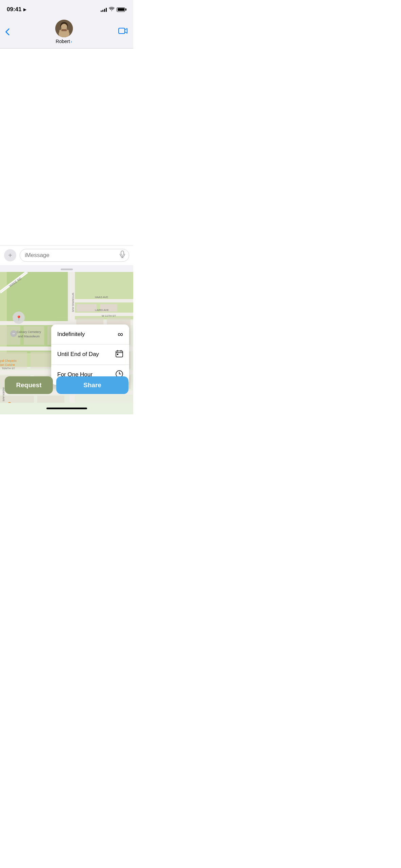 The image size is (401, 868). Describe the element at coordinates (92, 385) in the screenshot. I see `share-button-label: Share` at that location.